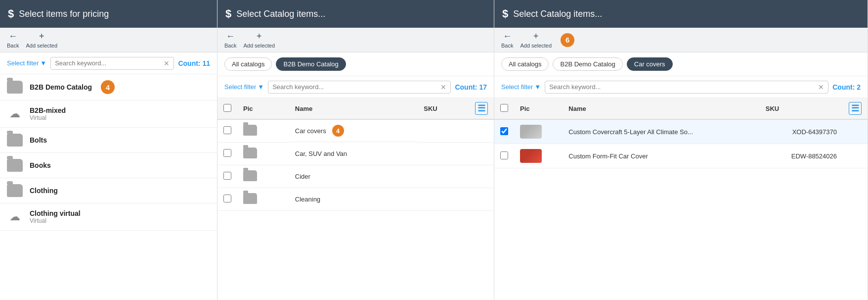 The height and width of the screenshot is (300, 868). Describe the element at coordinates (661, 156) in the screenshot. I see `row-name-cell: Custom Form-Fit Car Cover` at that location.